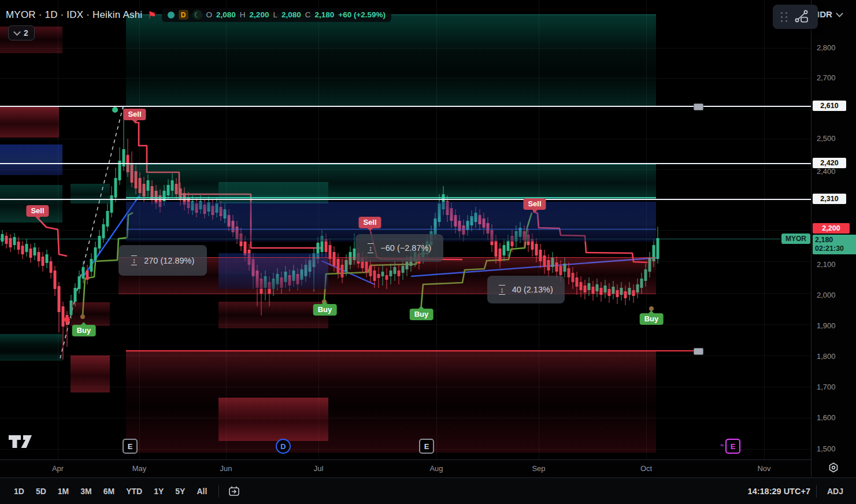 The width and height of the screenshot is (856, 504). I want to click on range-button-ytd: YTD, so click(134, 491).